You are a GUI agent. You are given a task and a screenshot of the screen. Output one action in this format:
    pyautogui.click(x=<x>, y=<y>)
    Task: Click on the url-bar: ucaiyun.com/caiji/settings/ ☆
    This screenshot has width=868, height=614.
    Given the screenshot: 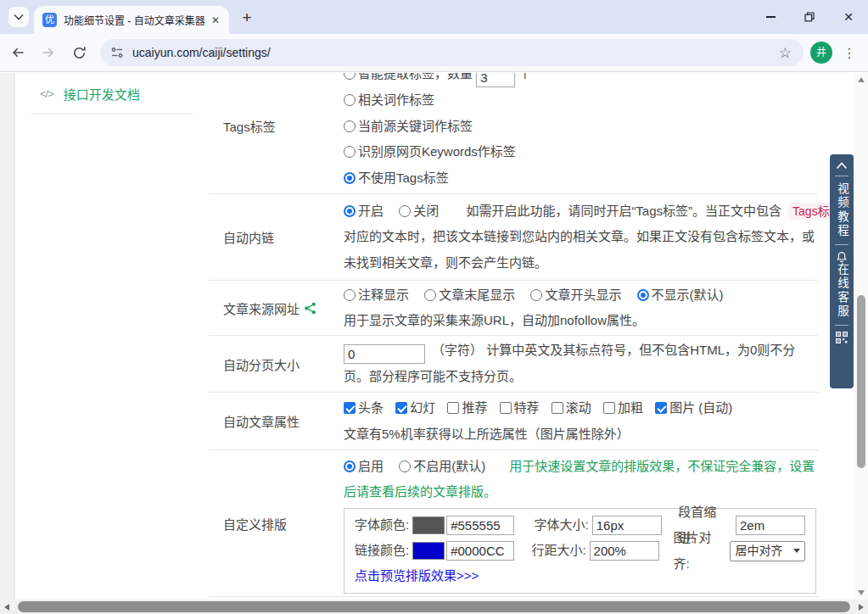 What is the action you would take?
    pyautogui.click(x=451, y=53)
    